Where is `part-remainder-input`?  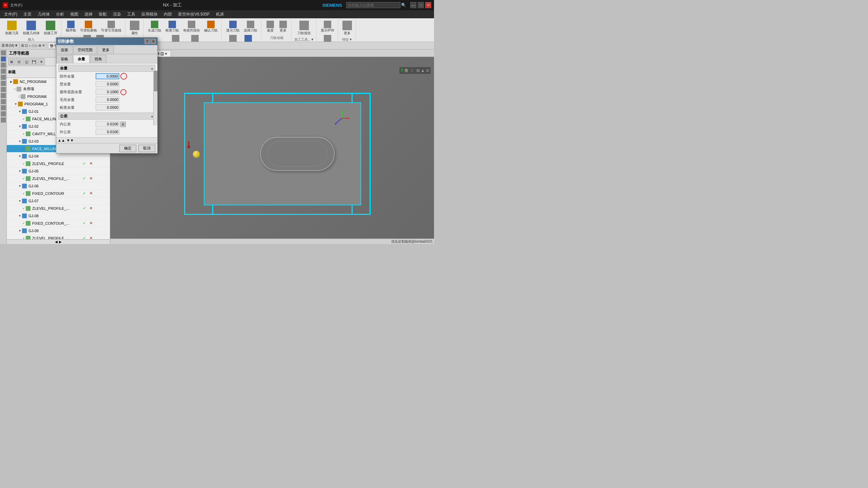 part-remainder-input is located at coordinates (107, 76).